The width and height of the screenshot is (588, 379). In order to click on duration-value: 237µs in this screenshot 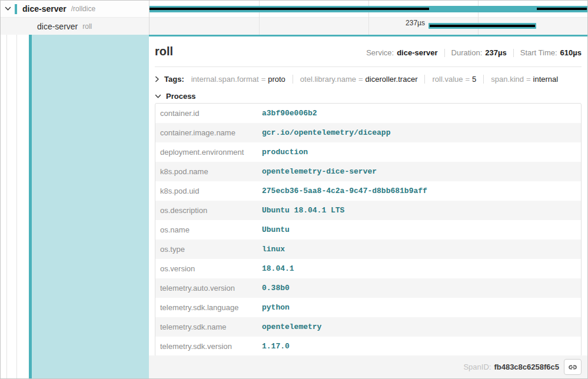, I will do `click(496, 53)`.